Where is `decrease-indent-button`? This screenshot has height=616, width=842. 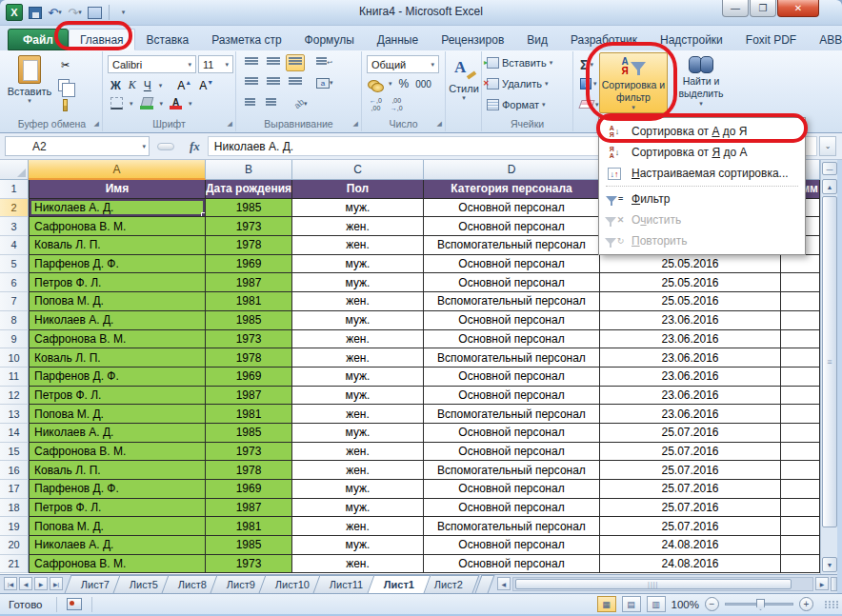
decrease-indent-button is located at coordinates (250, 104).